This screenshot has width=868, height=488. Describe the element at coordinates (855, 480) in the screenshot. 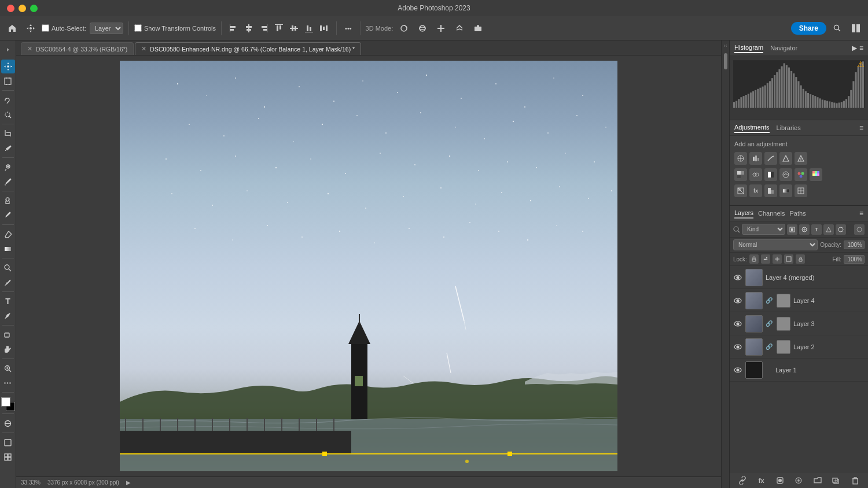

I see `delete-layer-button` at that location.